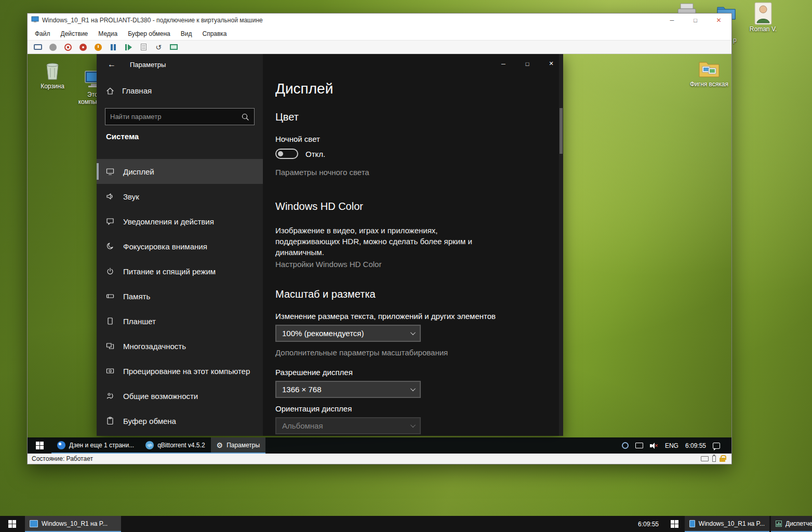  Describe the element at coordinates (180, 346) in the screenshot. I see `sidebar-item-multitasking: Многозадачность` at that location.